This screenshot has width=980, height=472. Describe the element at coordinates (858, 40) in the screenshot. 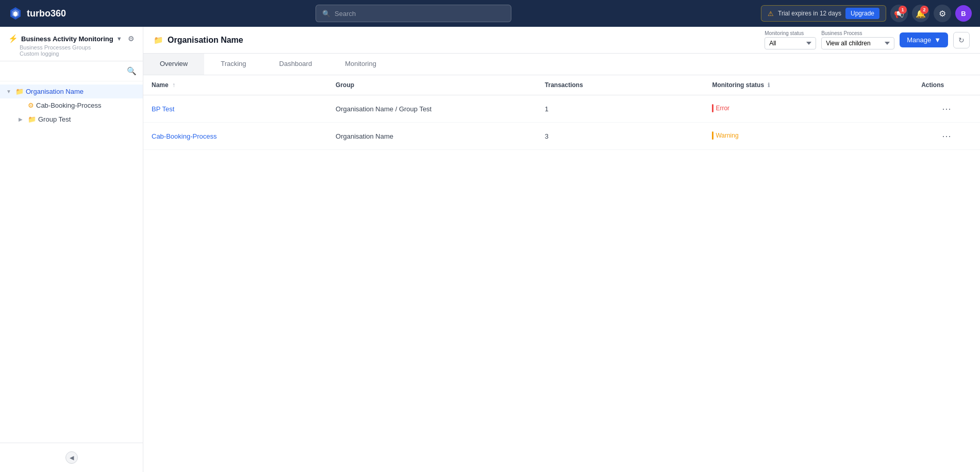

I see `business-process-group: Business Process View all children View …` at that location.